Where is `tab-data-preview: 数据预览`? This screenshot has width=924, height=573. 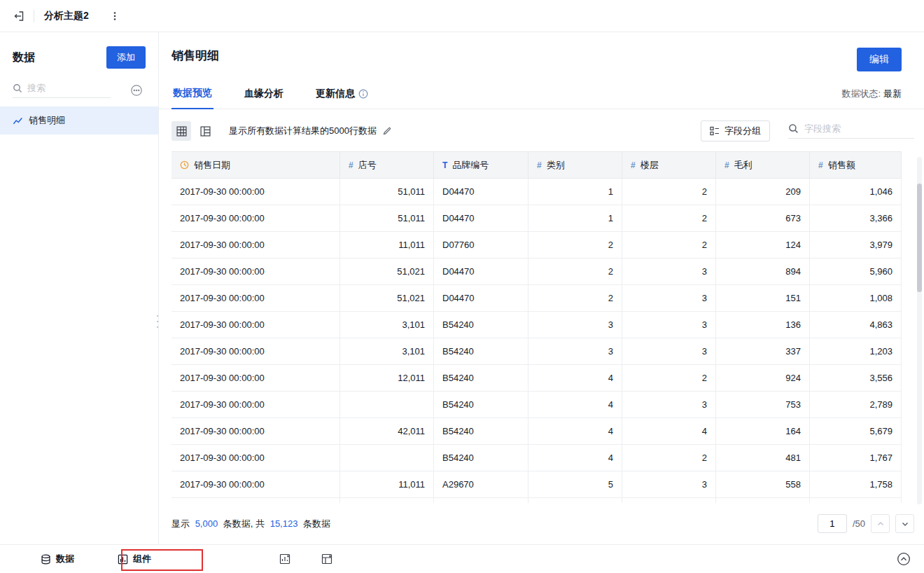
tab-data-preview: 数据预览 is located at coordinates (192, 98).